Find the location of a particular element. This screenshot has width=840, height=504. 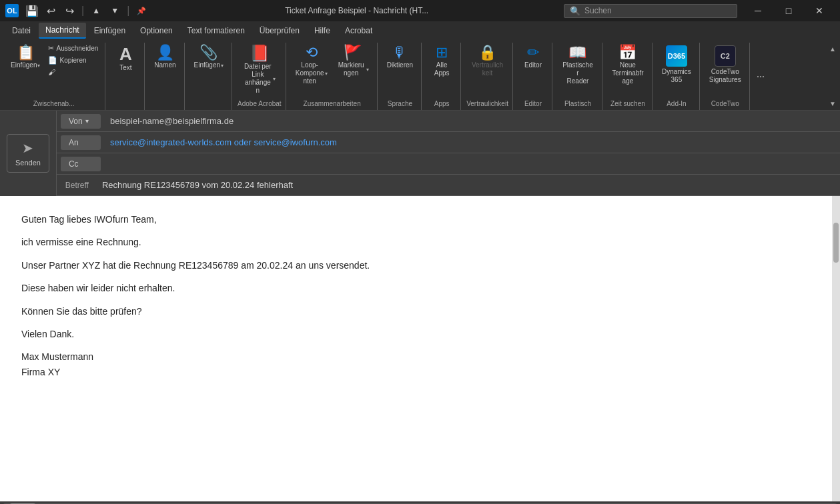

alle-apps-button: ⊞ AlleApps is located at coordinates (442, 61).